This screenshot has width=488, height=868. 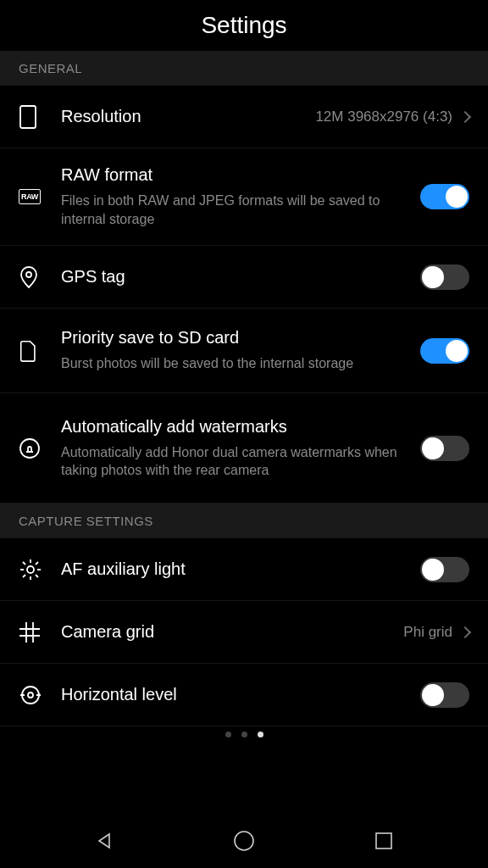 What do you see at coordinates (244, 448) in the screenshot?
I see `row-watermarks: Automatically add watermarks Automatical…` at bounding box center [244, 448].